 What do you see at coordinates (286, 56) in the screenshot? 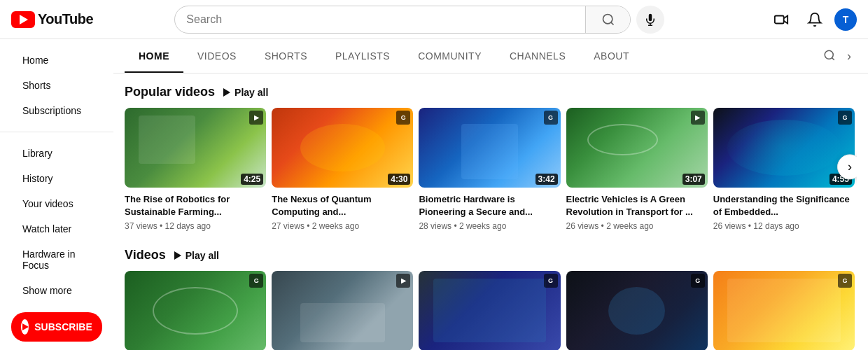
I see `tab-shorts: SHORTS` at bounding box center [286, 56].